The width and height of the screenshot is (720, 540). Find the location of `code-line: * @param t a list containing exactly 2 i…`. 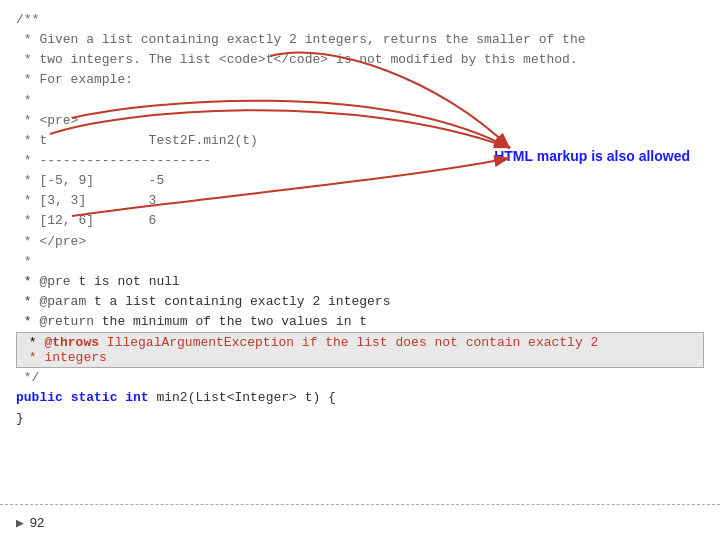

code-line: * @param t a list containing exactly 2 i… is located at coordinates (360, 302).